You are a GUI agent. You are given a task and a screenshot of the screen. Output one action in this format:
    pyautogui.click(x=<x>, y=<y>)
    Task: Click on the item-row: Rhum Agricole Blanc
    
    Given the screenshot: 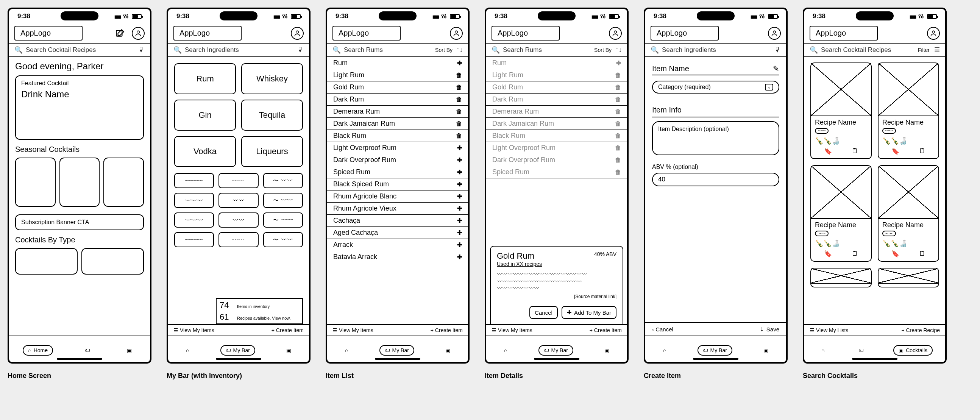 What is the action you would take?
    pyautogui.click(x=398, y=197)
    